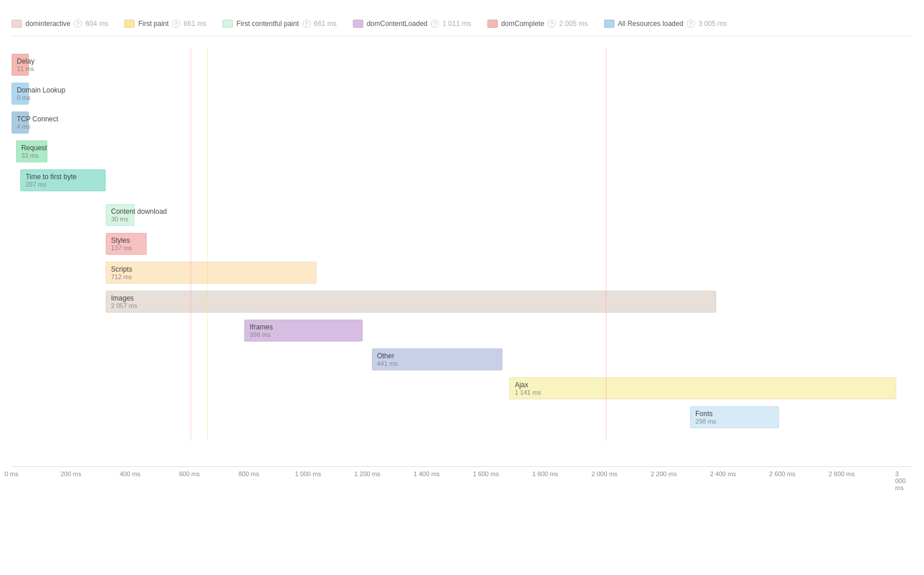 The width and height of the screenshot is (924, 575). Describe the element at coordinates (782, 474) in the screenshot. I see `x-tick-2600ms: 2 600 ms` at that location.